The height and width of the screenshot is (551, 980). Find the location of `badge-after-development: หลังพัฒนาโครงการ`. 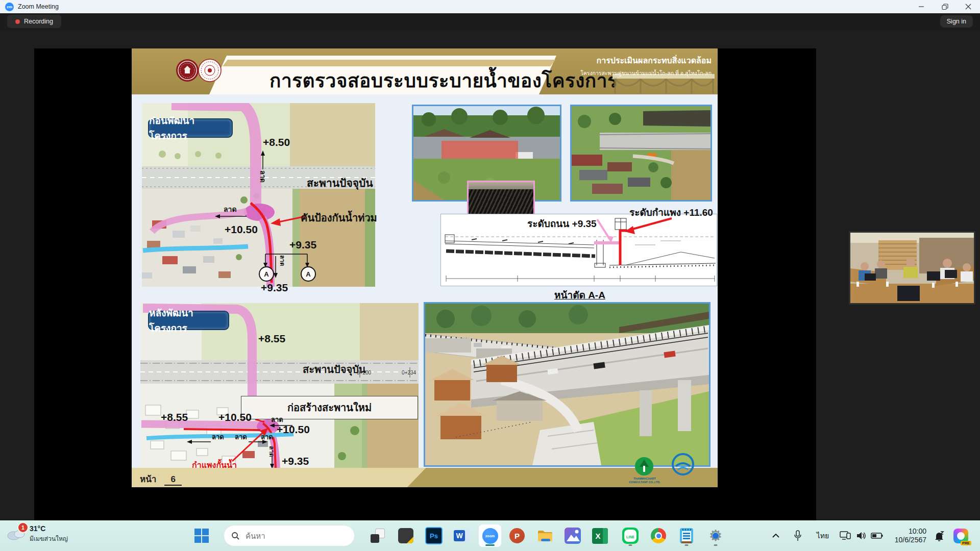

badge-after-development: หลังพัฒนาโครงการ is located at coordinates (189, 320).